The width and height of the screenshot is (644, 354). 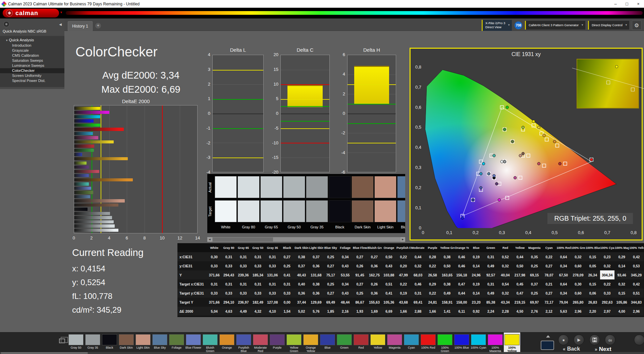 What do you see at coordinates (272, 275) in the screenshot?
I see `table-cell: 131,06` at bounding box center [272, 275].